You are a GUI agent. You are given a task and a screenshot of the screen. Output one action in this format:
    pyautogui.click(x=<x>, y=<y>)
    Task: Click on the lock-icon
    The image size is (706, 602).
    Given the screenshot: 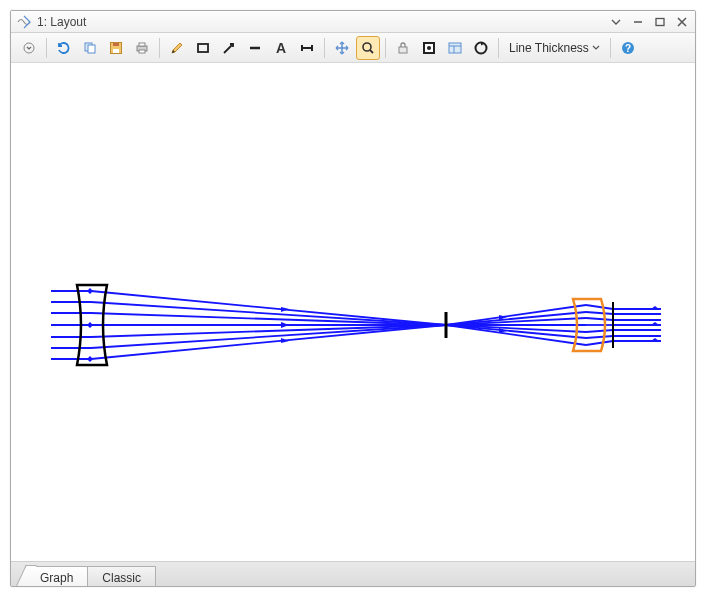 What is the action you would take?
    pyautogui.click(x=403, y=48)
    